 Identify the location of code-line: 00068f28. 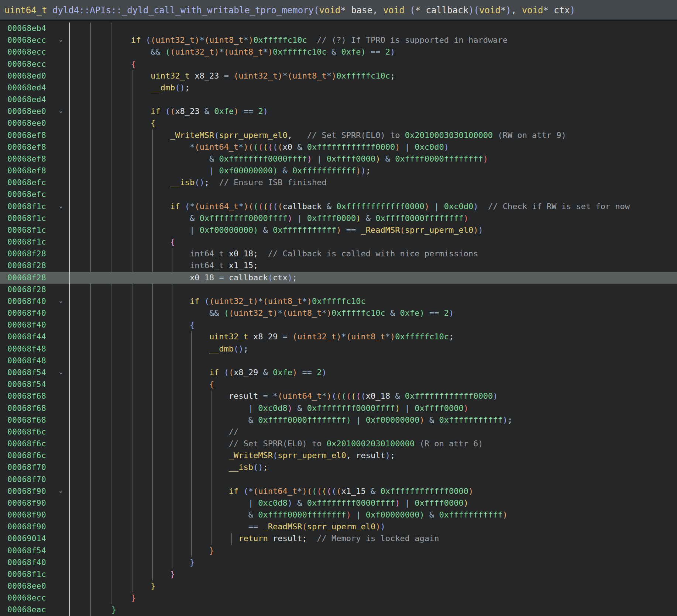
(338, 290).